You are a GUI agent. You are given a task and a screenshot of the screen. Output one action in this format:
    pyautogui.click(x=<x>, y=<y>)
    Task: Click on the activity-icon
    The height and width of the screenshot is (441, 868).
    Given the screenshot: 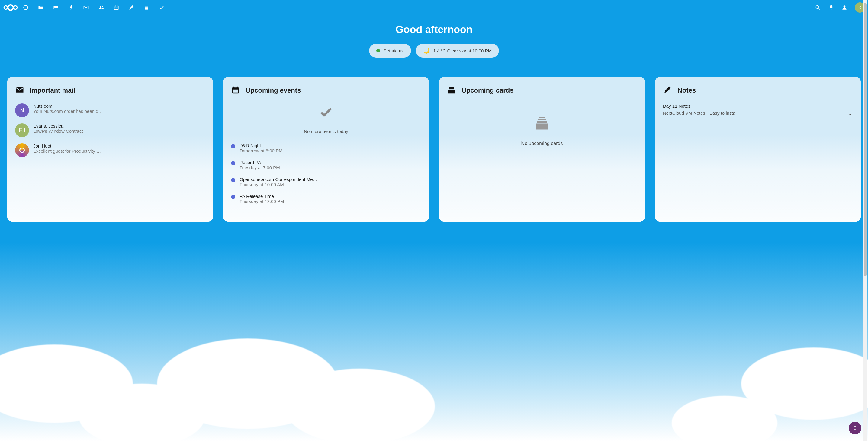 What is the action you would take?
    pyautogui.click(x=71, y=7)
    